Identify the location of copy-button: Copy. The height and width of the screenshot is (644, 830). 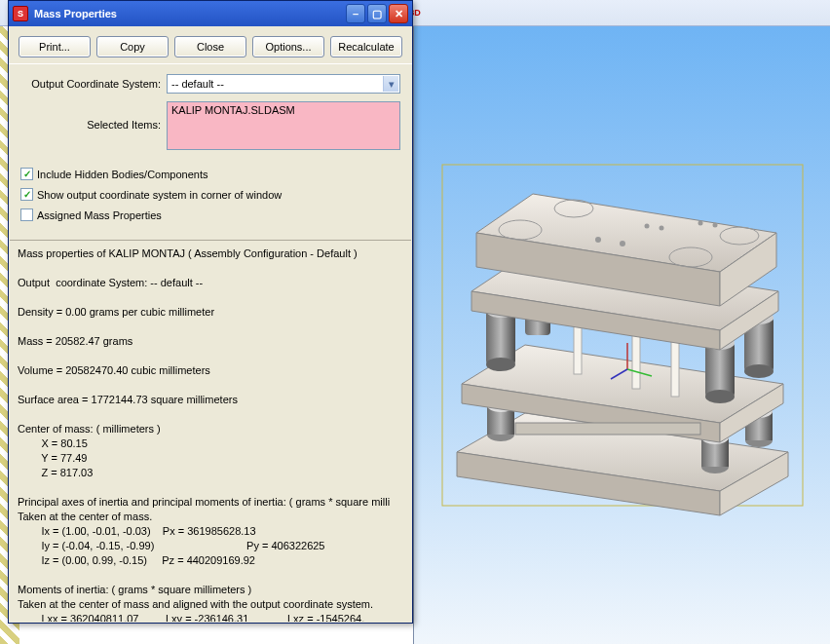
(132, 47).